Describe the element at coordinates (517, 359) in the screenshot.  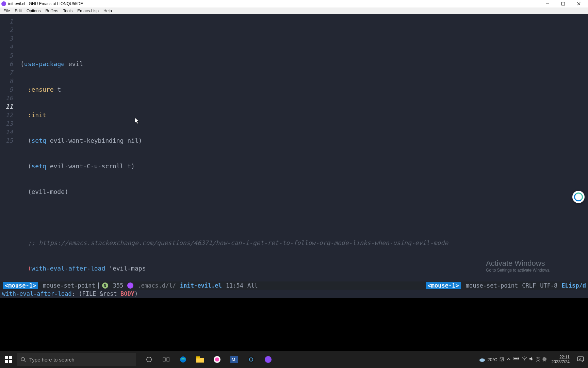
I see `battery-icon` at that location.